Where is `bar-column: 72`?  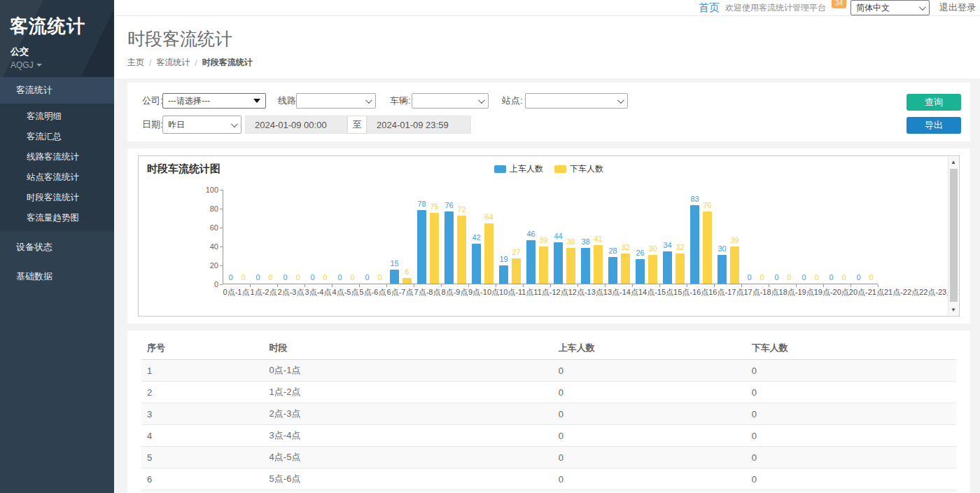
bar-column: 72 is located at coordinates (462, 237).